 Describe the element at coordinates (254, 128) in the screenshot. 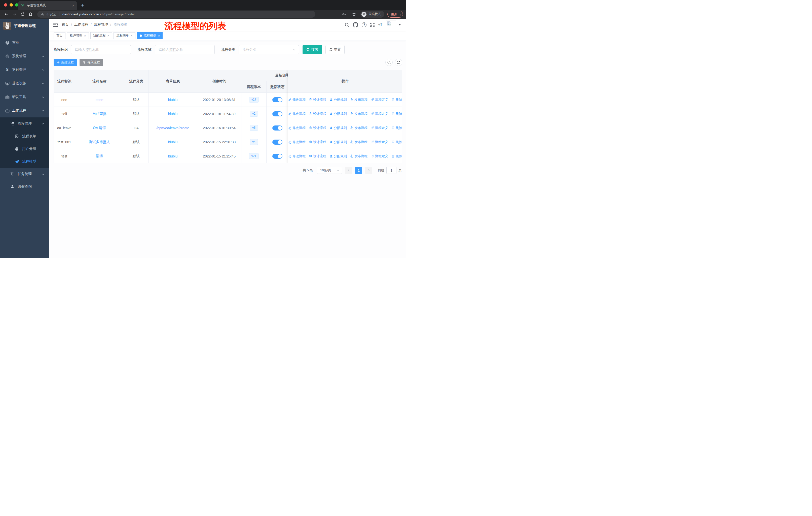

I see `version-badge: v5` at that location.